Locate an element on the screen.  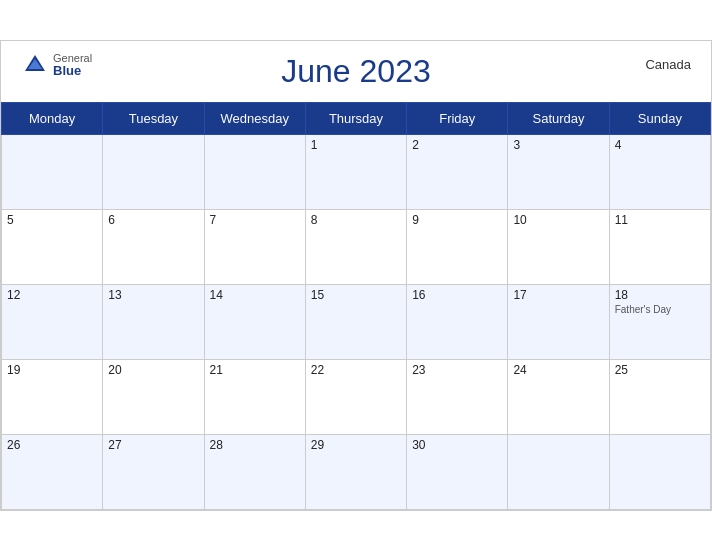
week-row-4: 19202122232425 is located at coordinates (356, 396).